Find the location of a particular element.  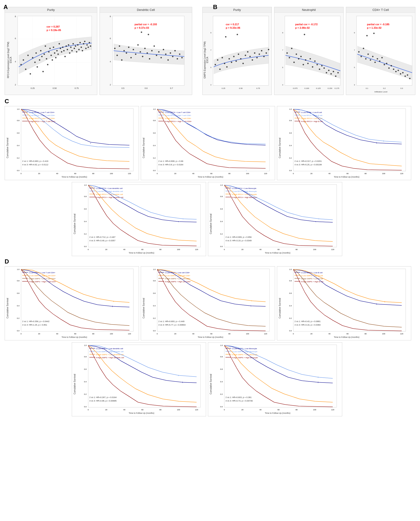

svg-text: Cumulative Survival is located at coordinates (280, 308).